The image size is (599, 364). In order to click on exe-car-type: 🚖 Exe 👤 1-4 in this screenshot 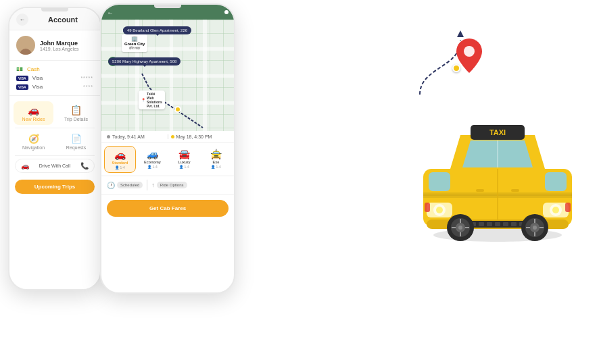, I will do `click(216, 159)`.